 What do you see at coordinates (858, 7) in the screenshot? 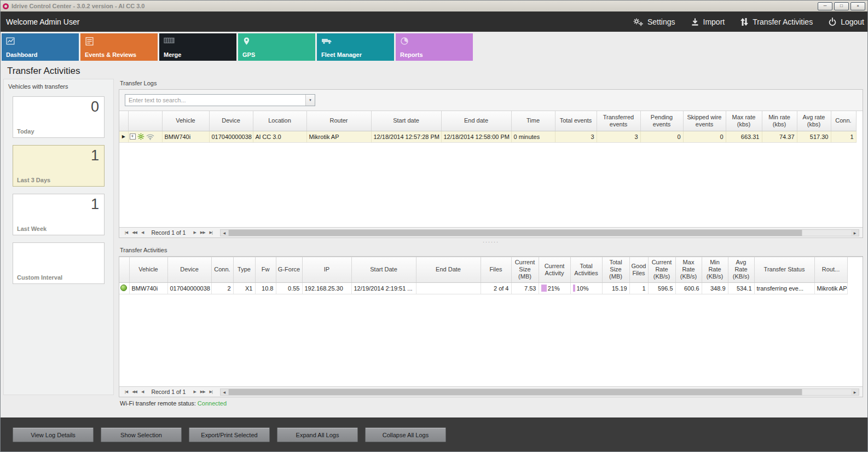
I see `close-button: ×` at bounding box center [858, 7].